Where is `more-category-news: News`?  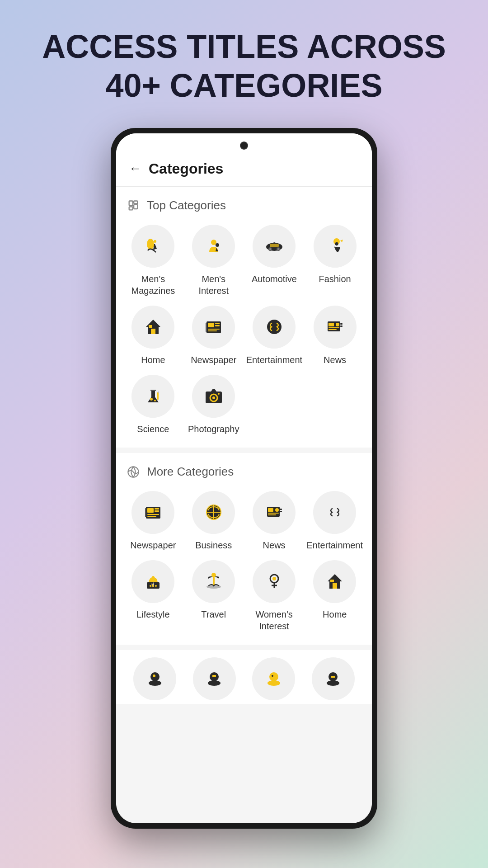
more-category-news: News is located at coordinates (274, 521).